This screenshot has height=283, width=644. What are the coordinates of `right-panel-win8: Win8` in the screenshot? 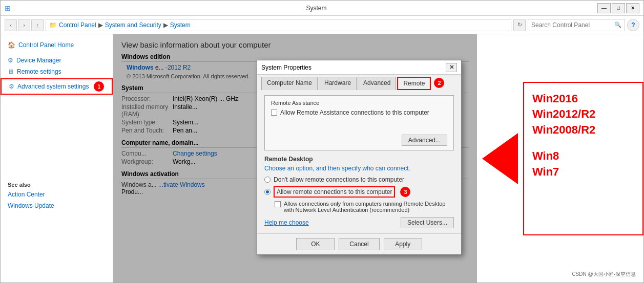 It's located at (546, 157).